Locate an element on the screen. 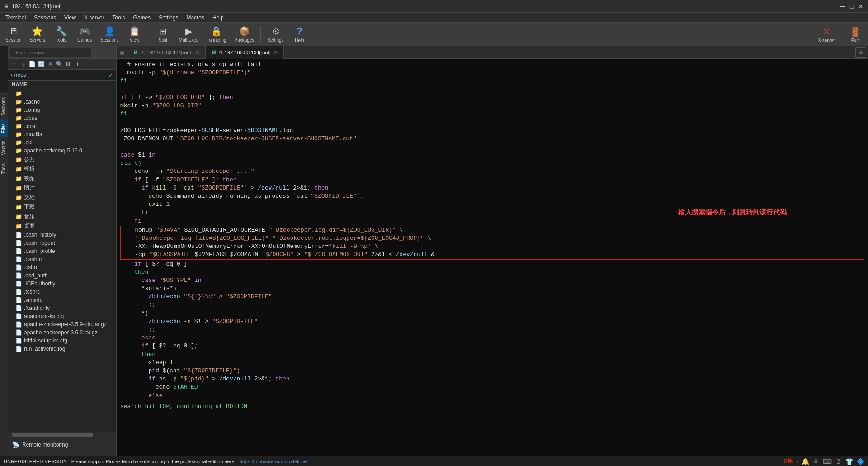 The height and width of the screenshot is (466, 868). monitor-tray-icon: 👁 is located at coordinates (816, 461).